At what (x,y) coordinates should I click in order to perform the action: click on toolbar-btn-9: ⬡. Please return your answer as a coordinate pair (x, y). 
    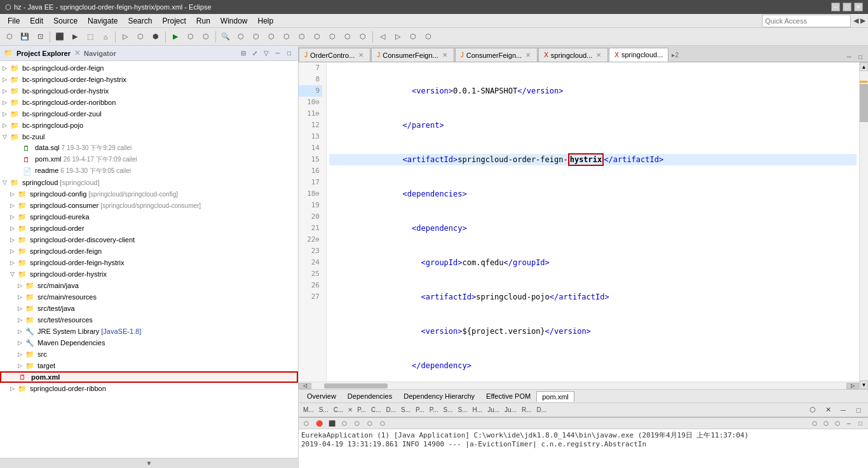
    Looking at the image, I should click on (140, 37).